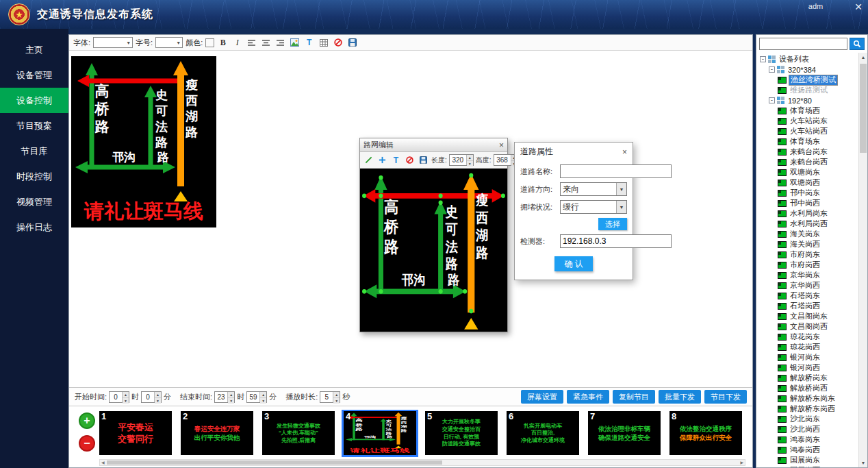  I want to click on tree-device-琼花岗西: 琼花岗西, so click(808, 347).